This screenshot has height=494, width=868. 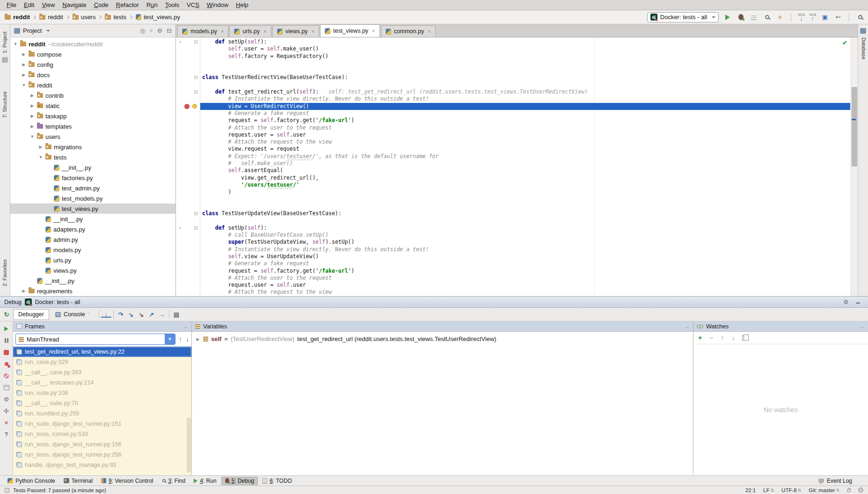 What do you see at coordinates (141, 314) in the screenshot?
I see `force-step-into-icon: ↘` at bounding box center [141, 314].